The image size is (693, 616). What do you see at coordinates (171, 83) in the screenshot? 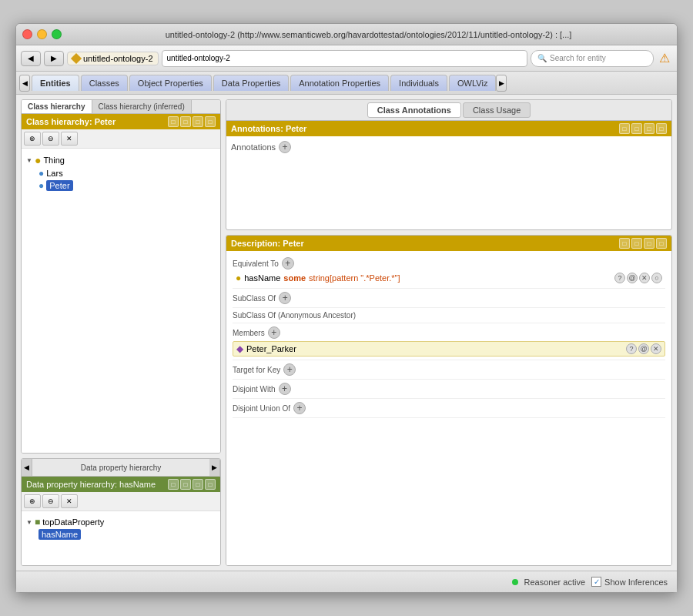
I see `tab-object-properties: Object Properties` at bounding box center [171, 83].